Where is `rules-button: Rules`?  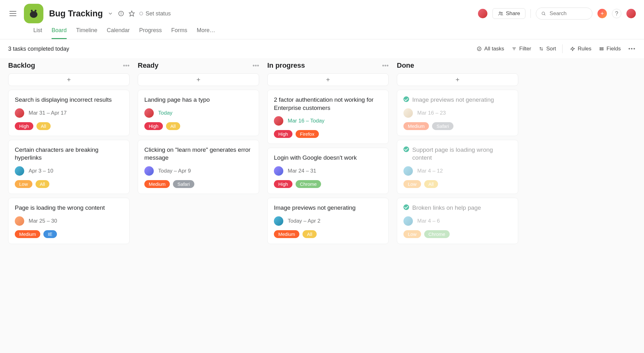
rules-button: Rules is located at coordinates (580, 49).